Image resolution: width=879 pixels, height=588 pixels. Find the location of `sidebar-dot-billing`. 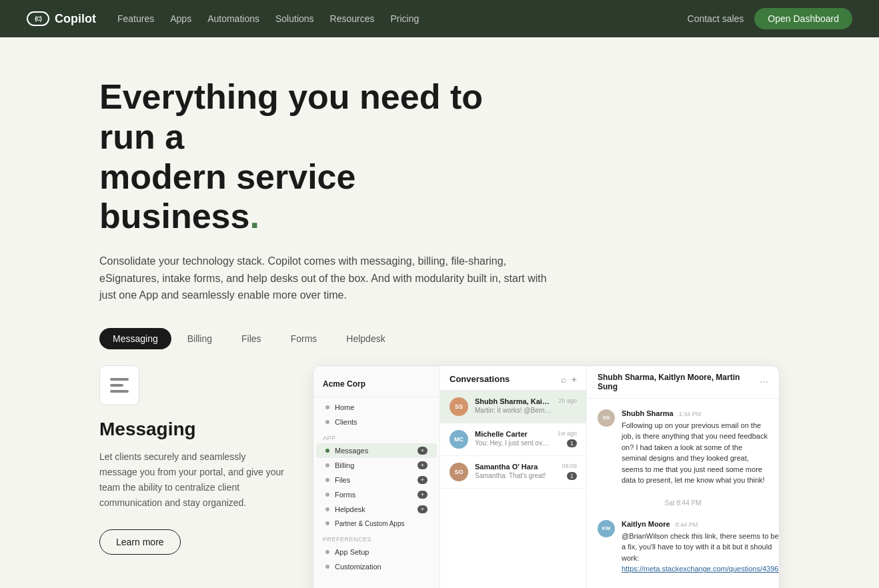

sidebar-dot-billing is located at coordinates (327, 465).